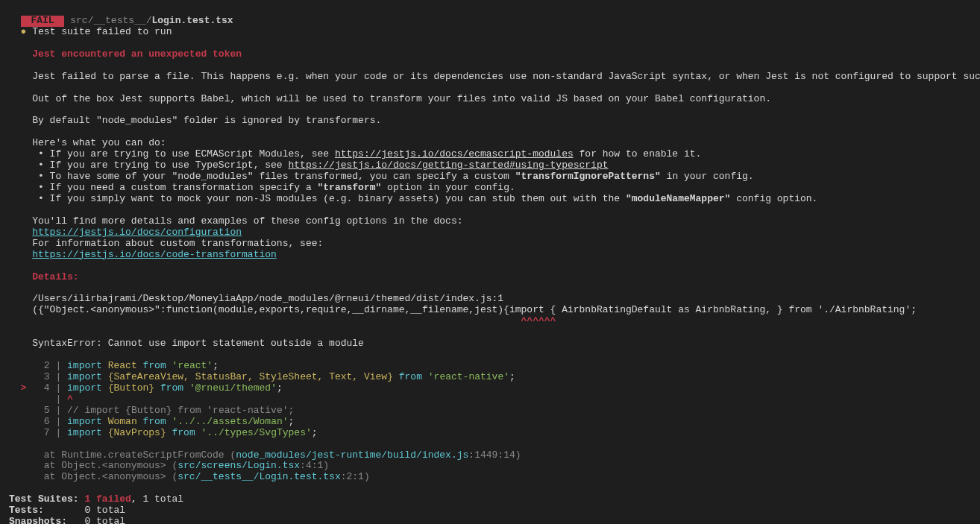  Describe the element at coordinates (490, 121) in the screenshot. I see `node-modules-text: By default "node_modules" folder is igno…` at that location.